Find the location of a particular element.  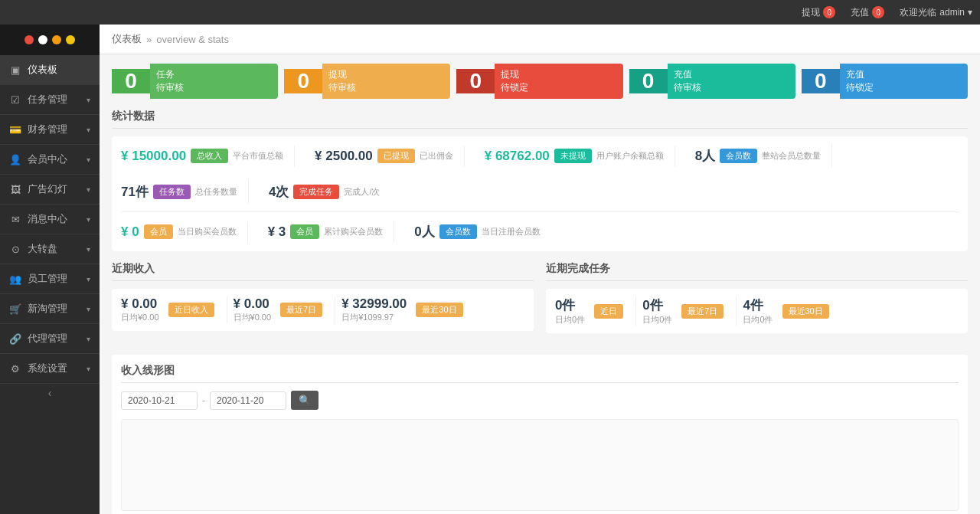

withdraw-btn: 提现 0 is located at coordinates (818, 12).